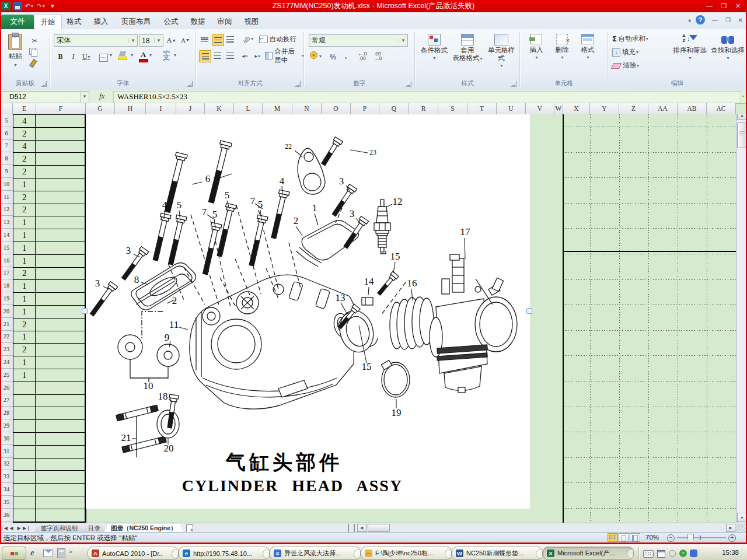 The width and height of the screenshot is (747, 560). I want to click on column-header-H: H, so click(131, 108).